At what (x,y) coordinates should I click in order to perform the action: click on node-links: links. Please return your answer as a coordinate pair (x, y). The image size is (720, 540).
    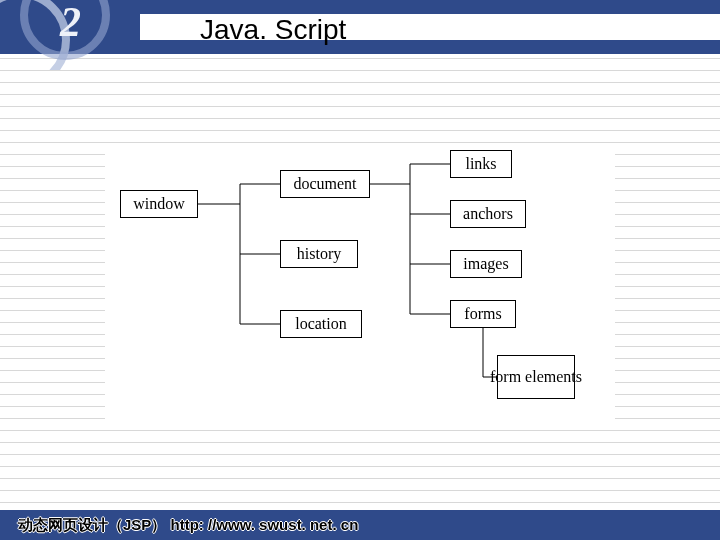
    Looking at the image, I should click on (481, 164).